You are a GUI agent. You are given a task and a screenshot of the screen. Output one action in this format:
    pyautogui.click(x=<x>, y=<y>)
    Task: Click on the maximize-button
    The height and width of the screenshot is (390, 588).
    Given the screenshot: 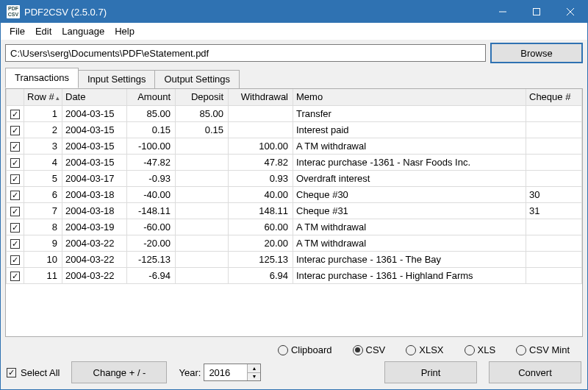 What is the action you would take?
    pyautogui.click(x=537, y=12)
    